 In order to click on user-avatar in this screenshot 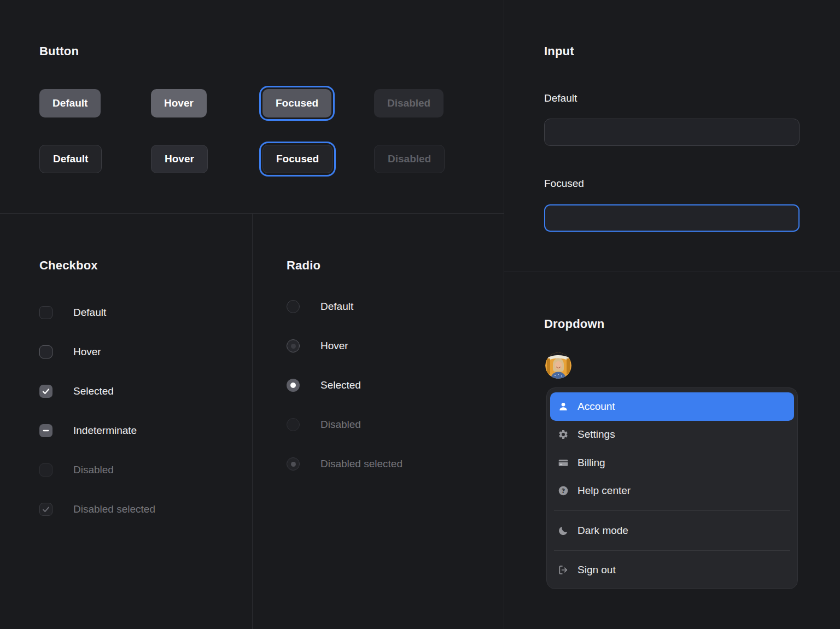, I will do `click(558, 366)`.